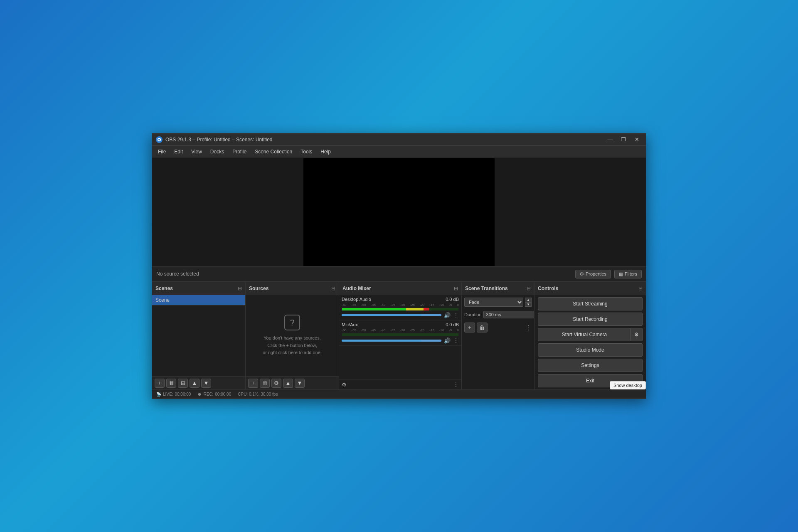  What do you see at coordinates (258, 394) in the screenshot?
I see `cpu-label: CPU: 0.1%, 30.00 fps` at bounding box center [258, 394].